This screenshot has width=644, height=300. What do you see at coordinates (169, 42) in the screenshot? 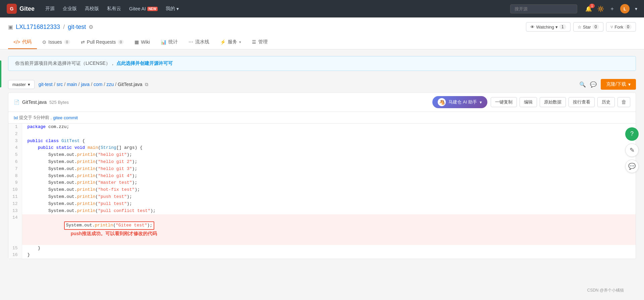
I see `tab-stats: 📊 统计` at bounding box center [169, 42].